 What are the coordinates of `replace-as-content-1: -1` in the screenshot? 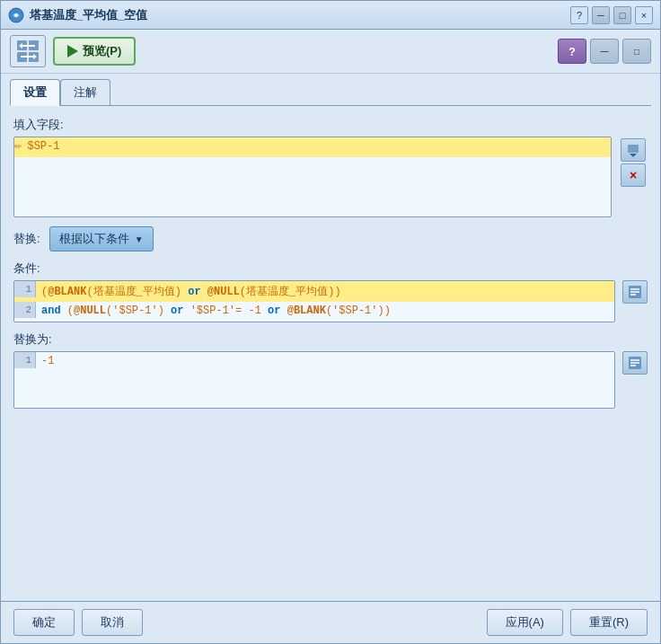 It's located at (48, 361).